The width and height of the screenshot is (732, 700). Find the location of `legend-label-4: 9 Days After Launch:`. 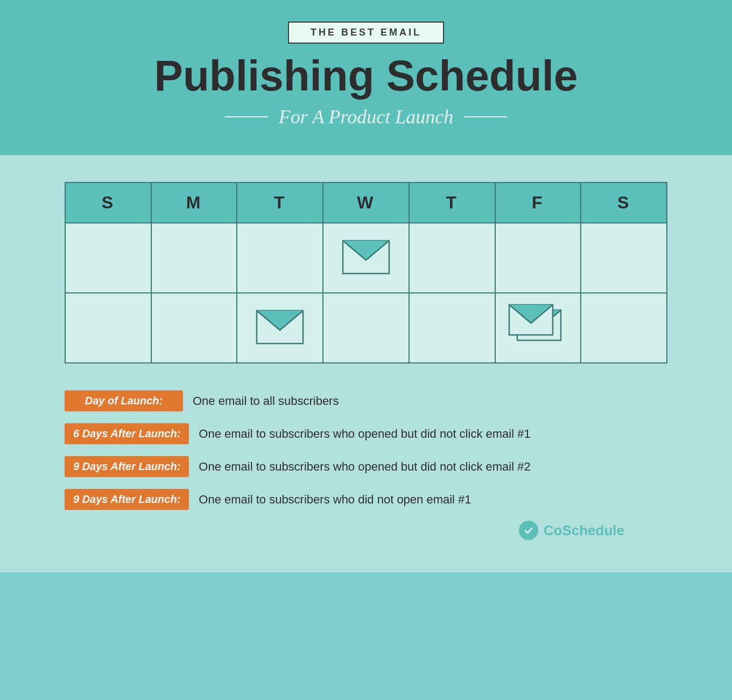

legend-label-4: 9 Days After Launch: is located at coordinates (127, 500).